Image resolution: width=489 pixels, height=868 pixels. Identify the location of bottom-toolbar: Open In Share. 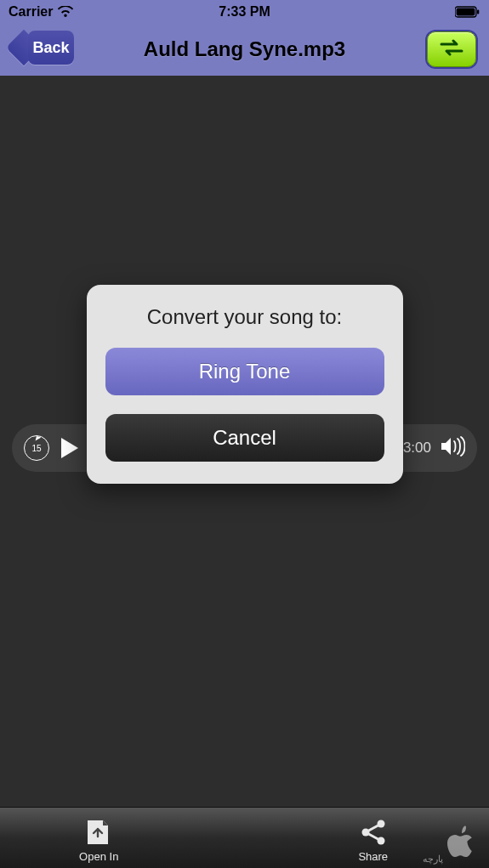
(245, 837).